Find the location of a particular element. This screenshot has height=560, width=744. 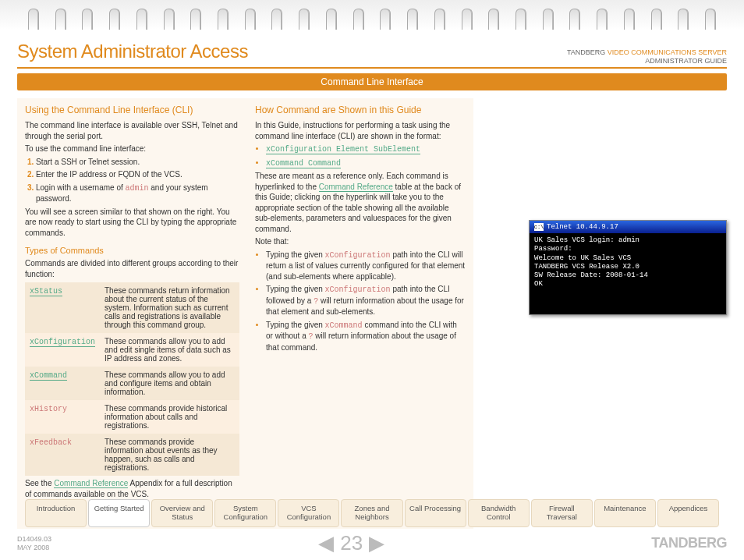

table-row: xStatusThese commands return information… is located at coordinates (133, 307).